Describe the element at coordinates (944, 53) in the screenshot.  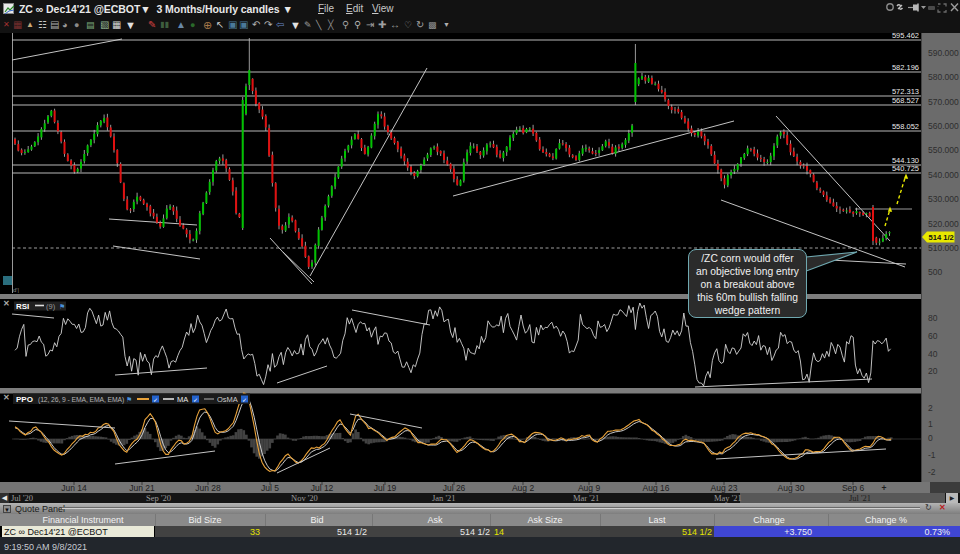
I see `svg-text: 590.000` at that location.